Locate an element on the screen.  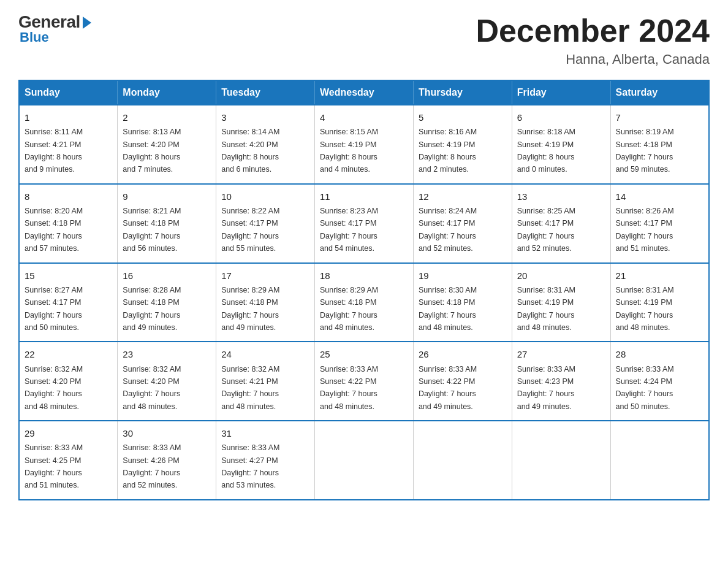
calendar-cell: 12Sunrise: 8:24 AM Sunset: 4:17 PM Dayli… is located at coordinates (462, 223).